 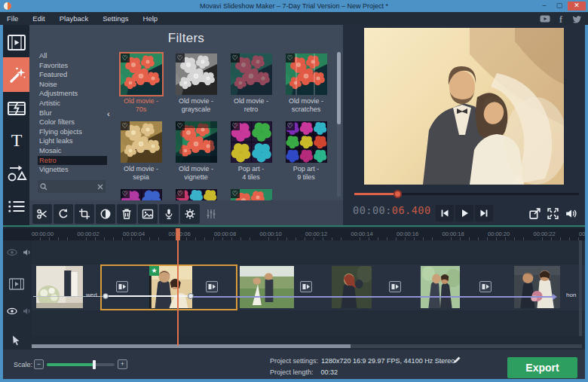 I want to click on category-light-leaks: Light leaks, so click(x=72, y=142).